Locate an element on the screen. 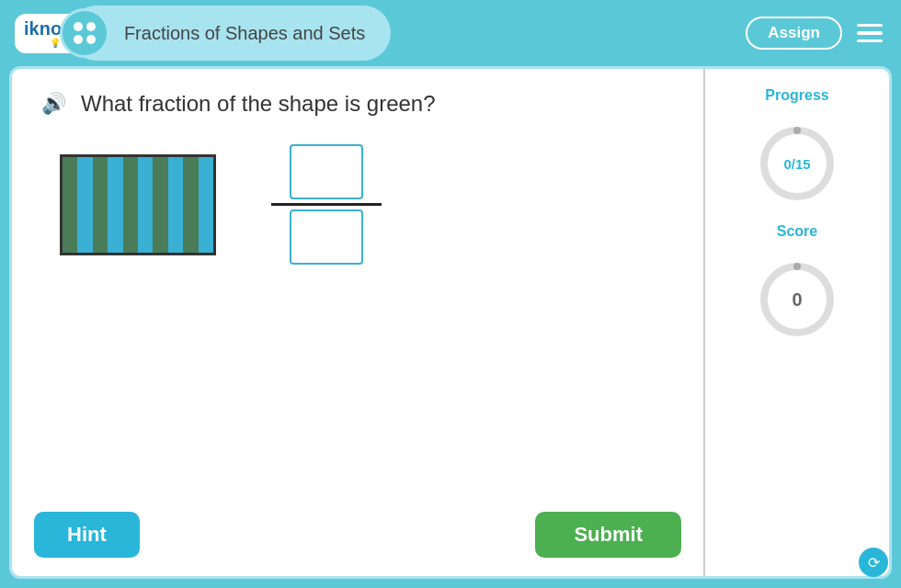 This screenshot has height=588, width=901. page-title: Fractions of Shapes and Sets is located at coordinates (245, 33).